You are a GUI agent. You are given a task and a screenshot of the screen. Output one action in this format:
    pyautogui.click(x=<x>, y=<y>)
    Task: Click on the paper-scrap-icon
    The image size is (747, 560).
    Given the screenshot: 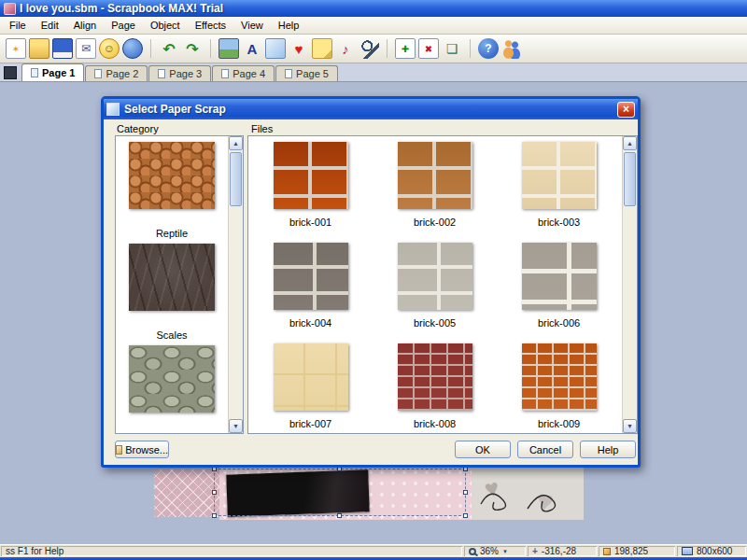 What is the action you would take?
    pyautogui.click(x=275, y=49)
    